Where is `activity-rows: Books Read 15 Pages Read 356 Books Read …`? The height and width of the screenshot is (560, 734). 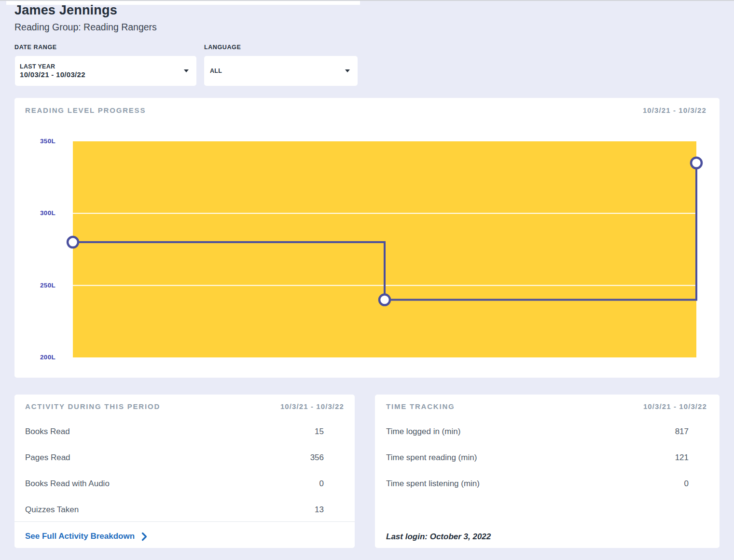
activity-rows: Books Read 15 Pages Read 356 Books Read … is located at coordinates (175, 471).